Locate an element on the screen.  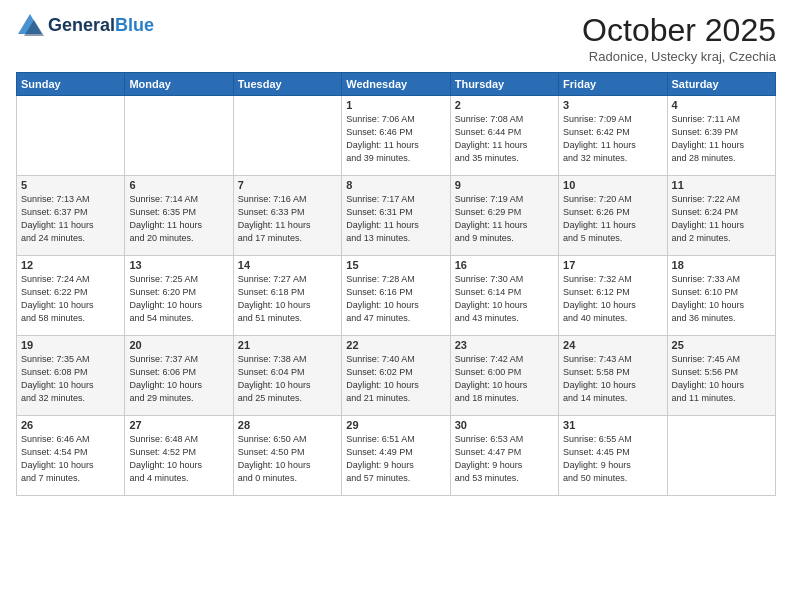
calendar-cell: 14Sunrise: 7:27 AM Sunset: 6:18 PM Dayli… is located at coordinates (287, 296).